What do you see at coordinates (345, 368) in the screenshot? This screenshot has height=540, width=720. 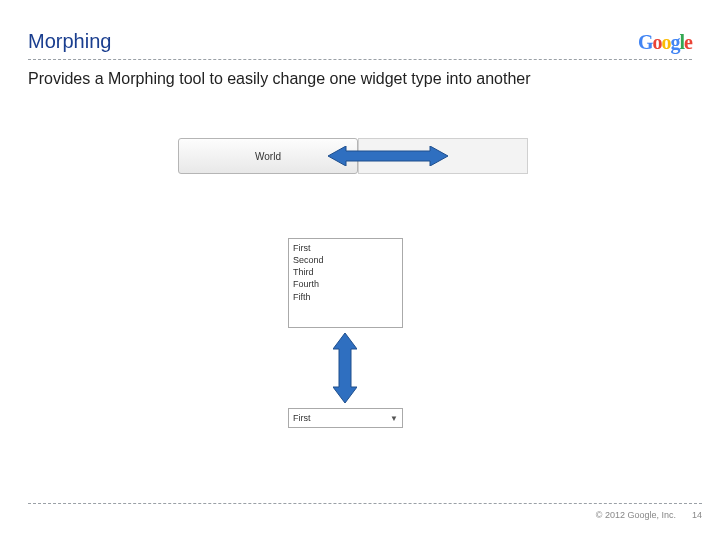 I see `double-arrow-vertical-icon` at bounding box center [345, 368].